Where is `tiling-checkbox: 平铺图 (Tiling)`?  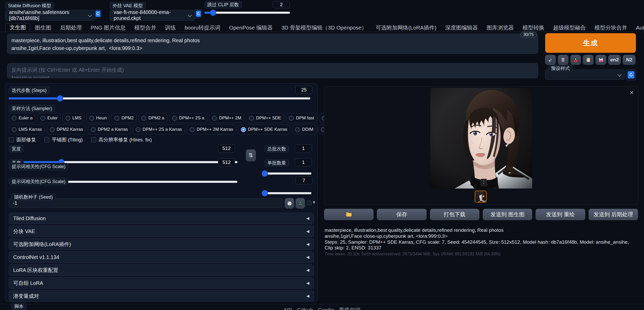
tiling-checkbox: 平铺图 (Tiling) is located at coordinates (64, 140).